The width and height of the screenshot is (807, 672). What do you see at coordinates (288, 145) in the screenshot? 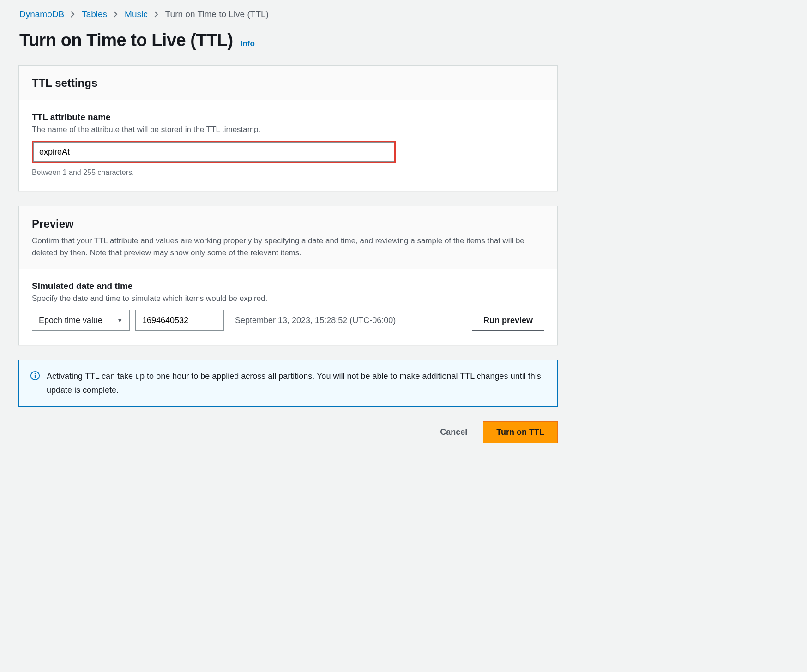
I see `panel-body: TTL attribute name The name of the attri…` at bounding box center [288, 145].